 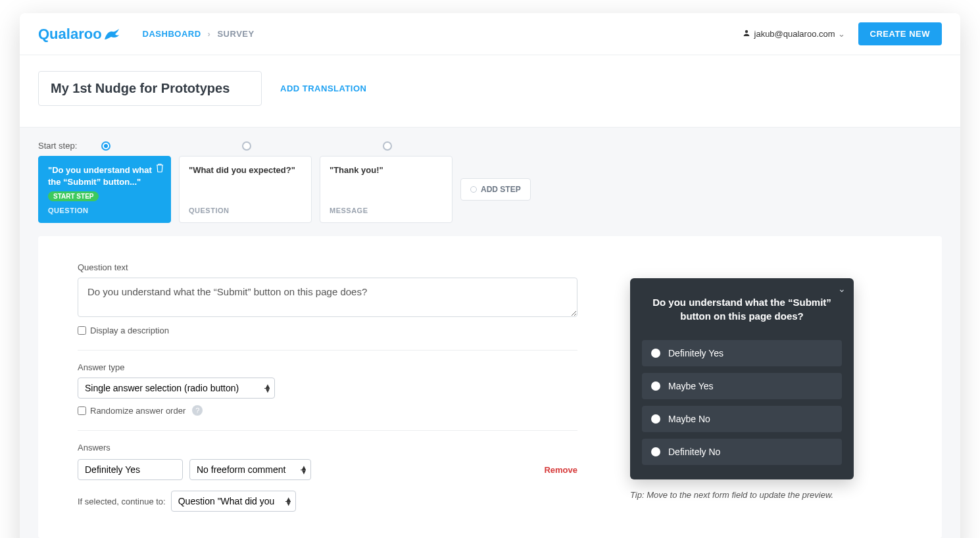 I want to click on remove-answer-button: Remove, so click(x=560, y=470).